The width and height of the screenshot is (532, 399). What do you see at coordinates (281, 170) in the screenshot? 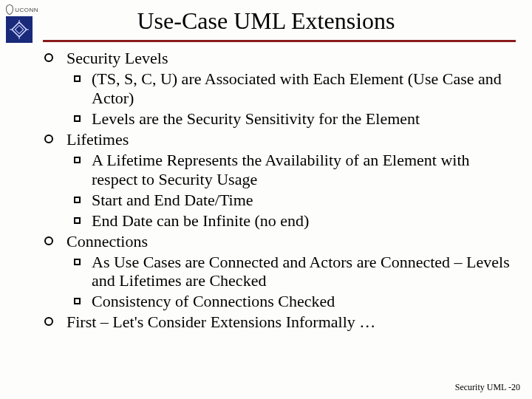
I see `bullet-text: A Lifetime Represents the Availability o…` at bounding box center [281, 170].